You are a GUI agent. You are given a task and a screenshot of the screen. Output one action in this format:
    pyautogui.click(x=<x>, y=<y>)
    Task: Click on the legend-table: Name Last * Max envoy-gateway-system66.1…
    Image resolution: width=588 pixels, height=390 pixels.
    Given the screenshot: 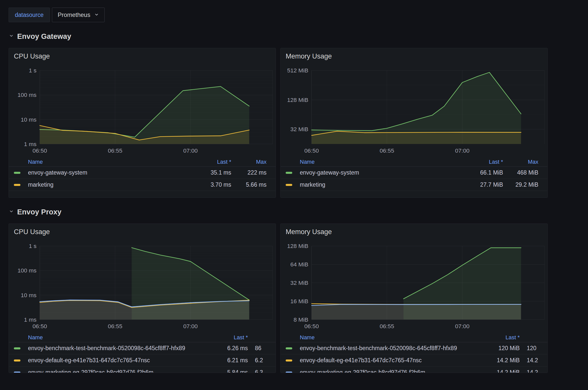 What is the action you would take?
    pyautogui.click(x=414, y=174)
    